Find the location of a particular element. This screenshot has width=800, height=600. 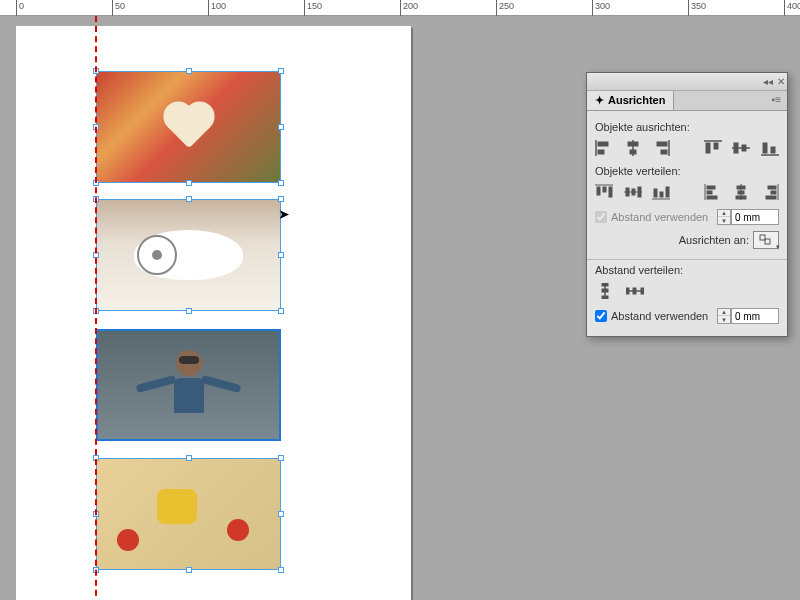

image-pilot-child is located at coordinates (188, 385).